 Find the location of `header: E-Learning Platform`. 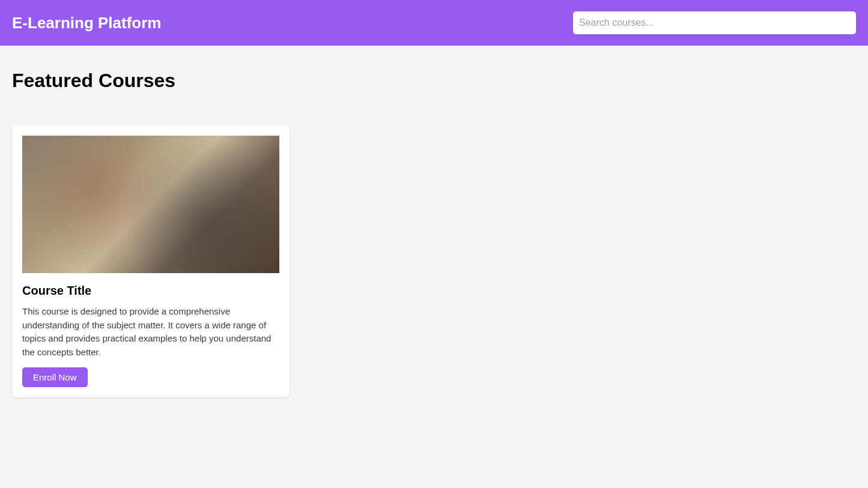

header: E-Learning Platform is located at coordinates (434, 23).